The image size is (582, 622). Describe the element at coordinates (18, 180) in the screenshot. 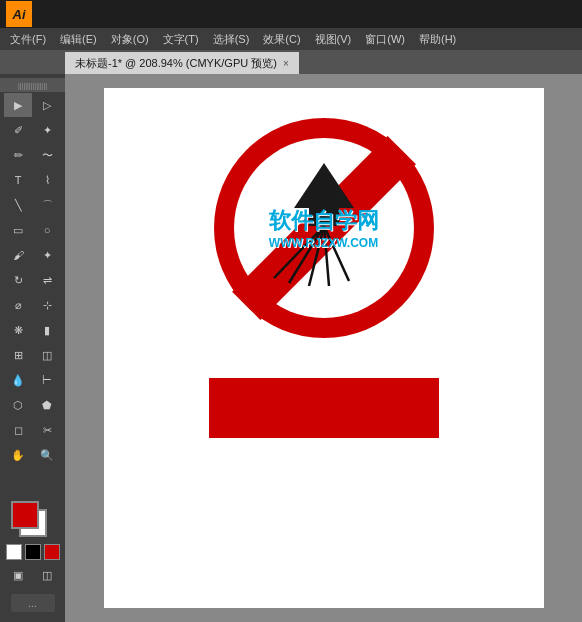

I see `type-tool: T` at that location.